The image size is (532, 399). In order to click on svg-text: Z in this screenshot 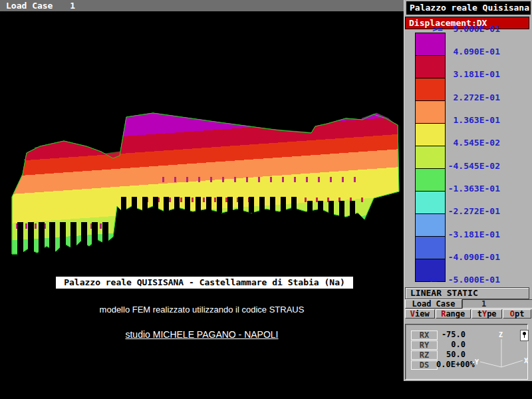, I will do `click(501, 335)`.